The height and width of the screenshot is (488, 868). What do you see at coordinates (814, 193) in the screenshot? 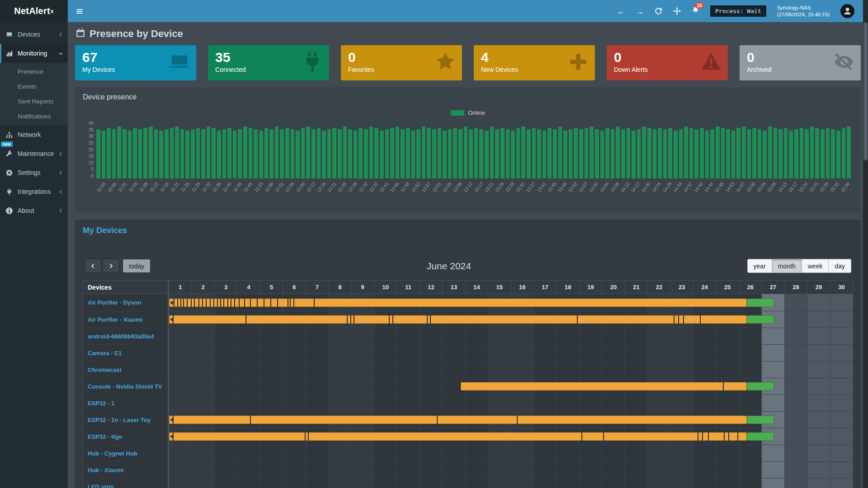
I see `x-tick: 15:25` at bounding box center [814, 193].